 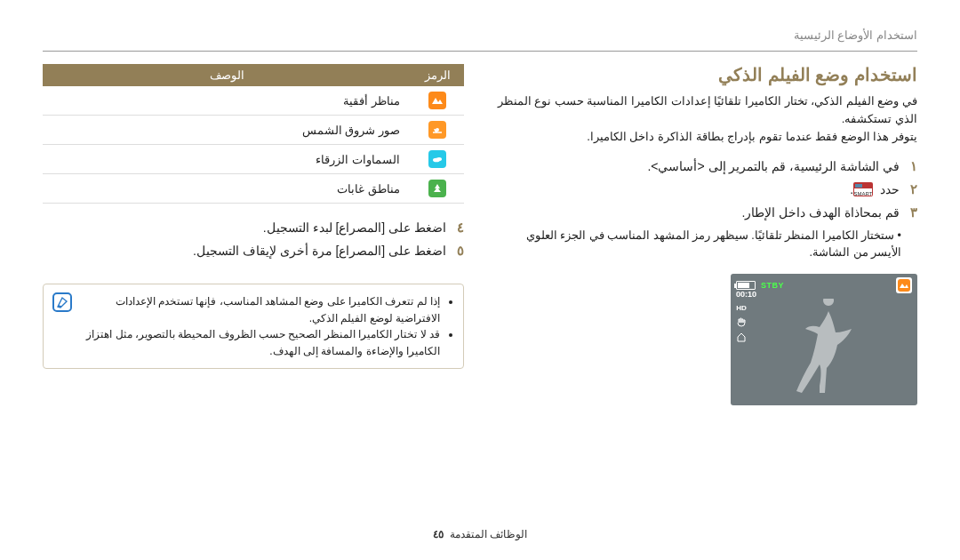 What do you see at coordinates (480, 39) in the screenshot?
I see `page-header: استخدام الأوضاع الرئيسية` at bounding box center [480, 39].